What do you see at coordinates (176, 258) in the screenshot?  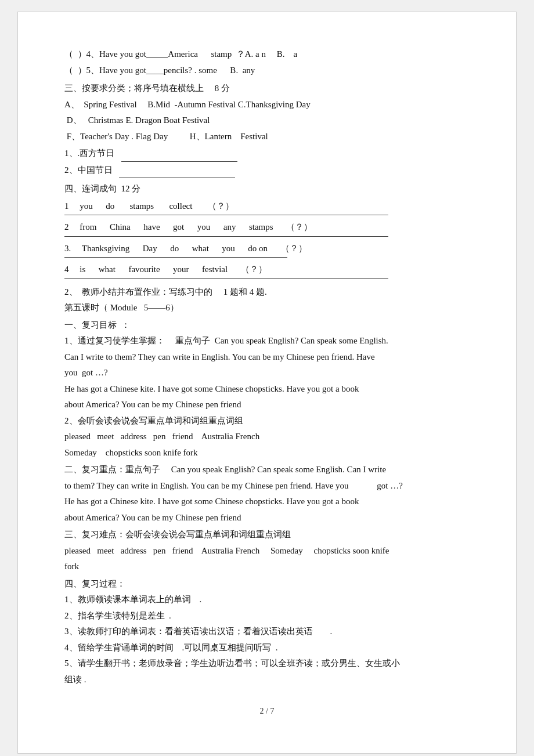 I see `exercise-3-line` at bounding box center [176, 258].